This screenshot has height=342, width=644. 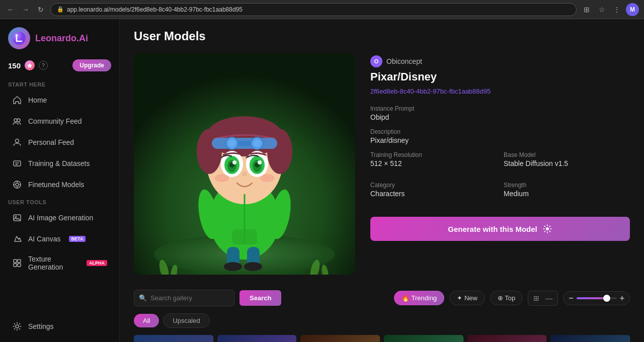 I want to click on help-icon: ?, so click(x=43, y=65).